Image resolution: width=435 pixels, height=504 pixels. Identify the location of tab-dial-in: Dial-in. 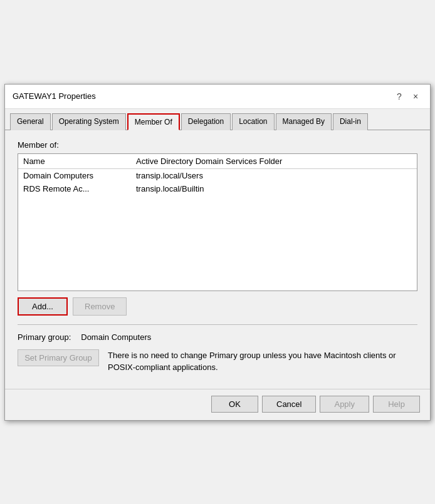
(350, 121).